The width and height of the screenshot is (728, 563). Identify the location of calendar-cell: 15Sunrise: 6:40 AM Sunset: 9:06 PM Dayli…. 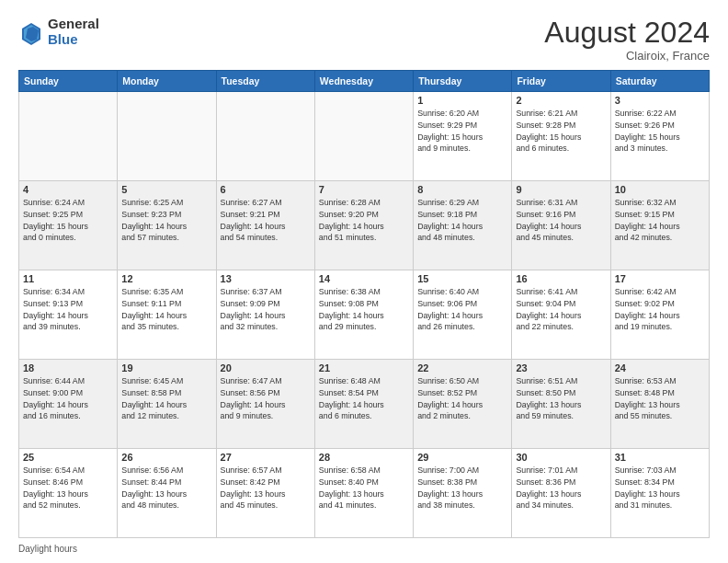
(463, 315).